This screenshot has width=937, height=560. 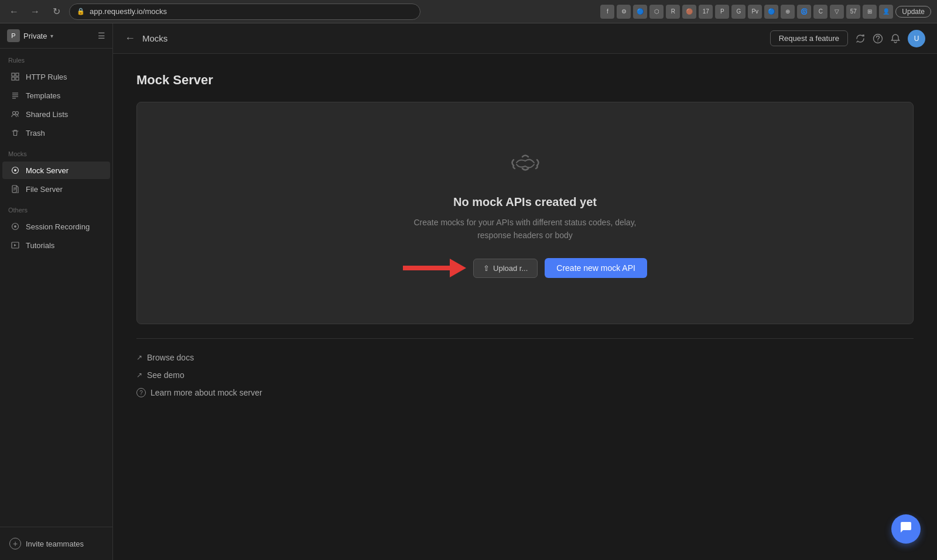 I want to click on red-arrow-annotation, so click(x=435, y=268).